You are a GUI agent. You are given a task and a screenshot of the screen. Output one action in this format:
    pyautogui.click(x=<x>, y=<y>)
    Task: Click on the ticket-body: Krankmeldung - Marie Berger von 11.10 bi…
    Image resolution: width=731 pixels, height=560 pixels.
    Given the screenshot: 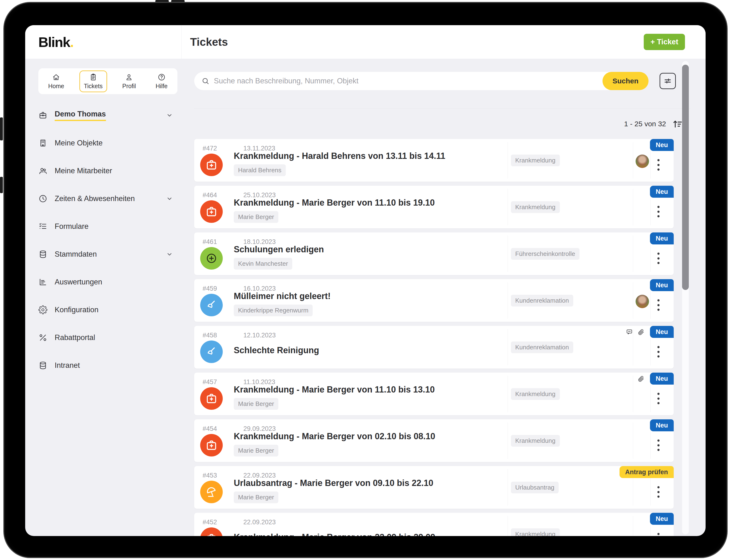 What is the action you would take?
    pyautogui.click(x=366, y=210)
    